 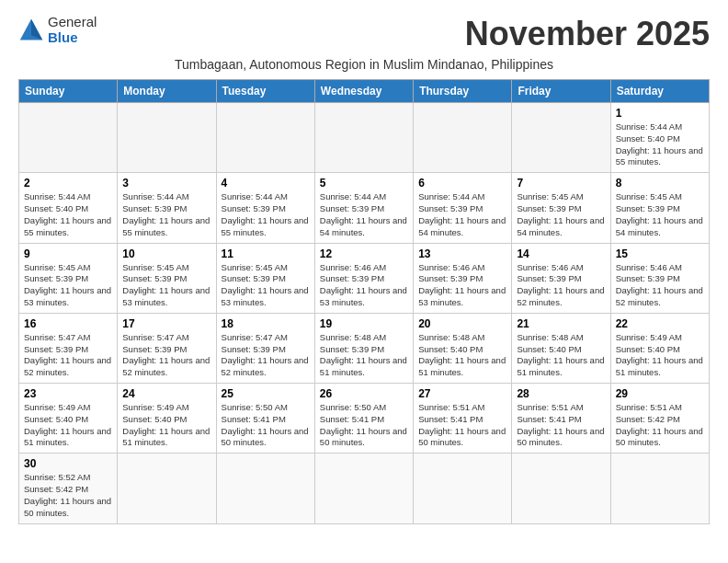 What do you see at coordinates (660, 278) in the screenshot?
I see `day-15: 15 Sunrise: 5:46 AMSunset: 5:39 PMDaylig…` at bounding box center [660, 278].